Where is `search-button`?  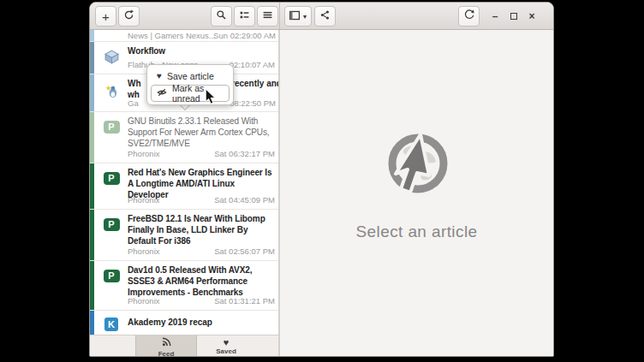 search-button is located at coordinates (221, 16).